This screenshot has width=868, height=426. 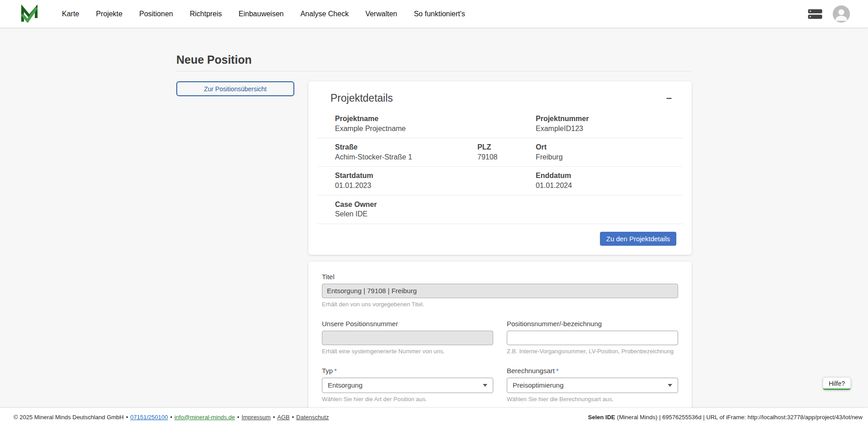 I want to click on typ-helper: Wählen Sie hier die Art der Position aus…, so click(x=408, y=399).